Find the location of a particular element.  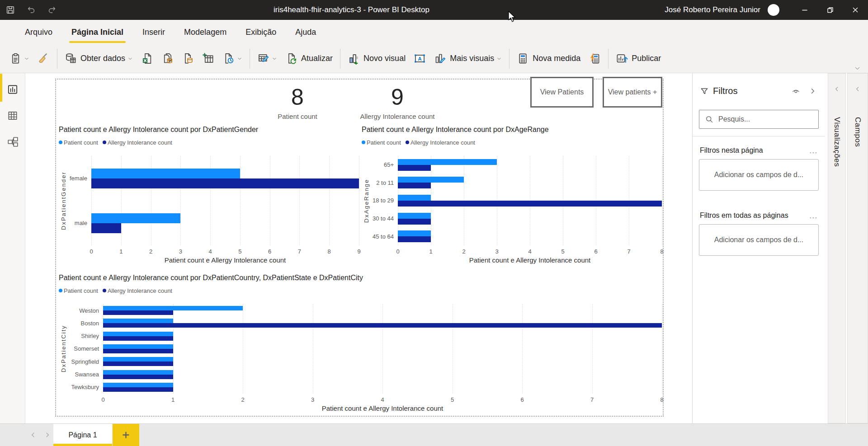

collapse-ribbon-button is located at coordinates (857, 69).